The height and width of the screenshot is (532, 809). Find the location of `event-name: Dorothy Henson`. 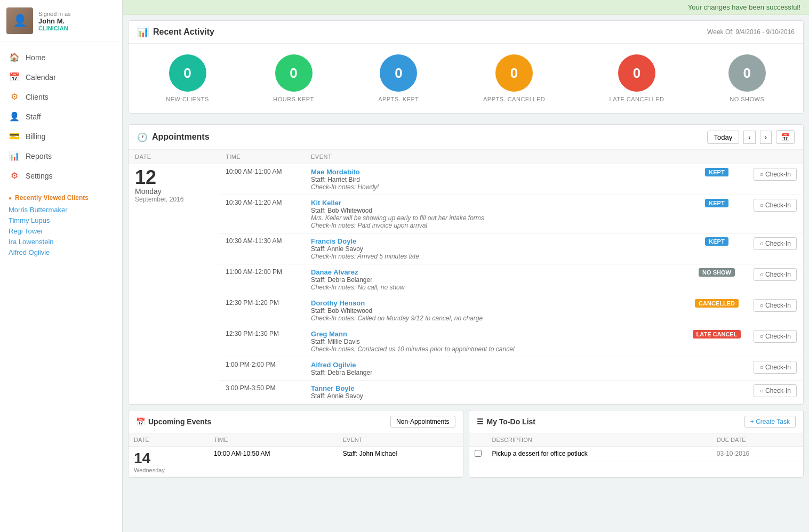

event-name: Dorothy Henson is located at coordinates (495, 303).